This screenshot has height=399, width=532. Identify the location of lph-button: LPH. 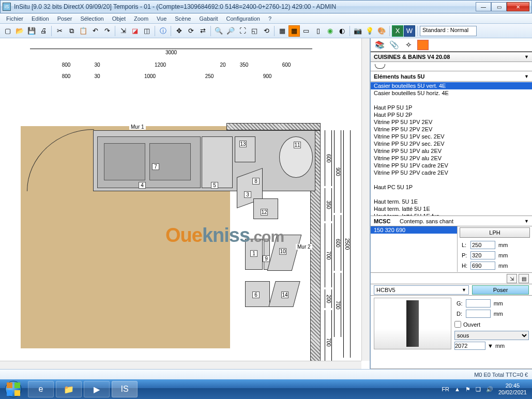
(495, 233).